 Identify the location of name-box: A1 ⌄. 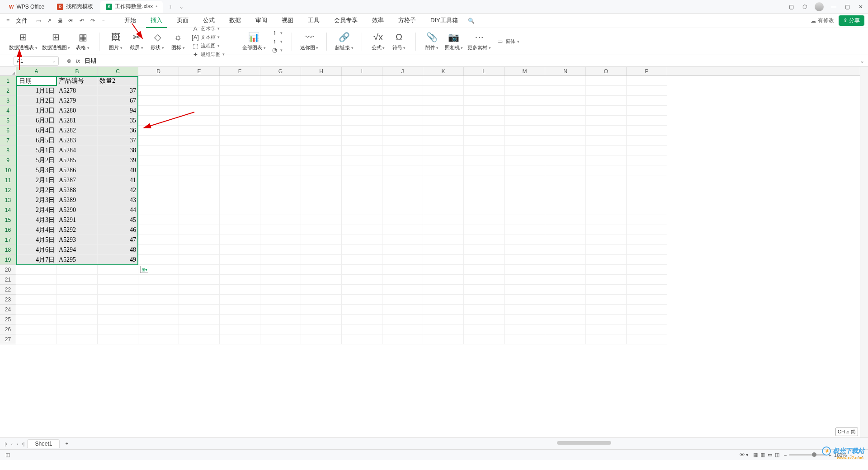
(36, 61).